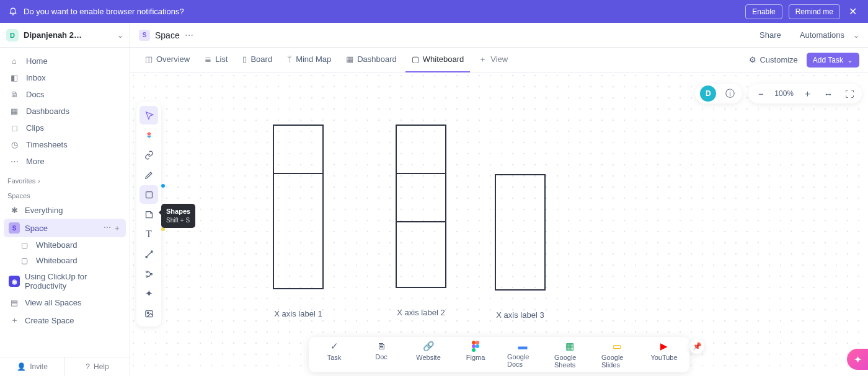 The image size is (868, 376). What do you see at coordinates (784, 94) in the screenshot?
I see `zoom-value: 100%` at bounding box center [784, 94].